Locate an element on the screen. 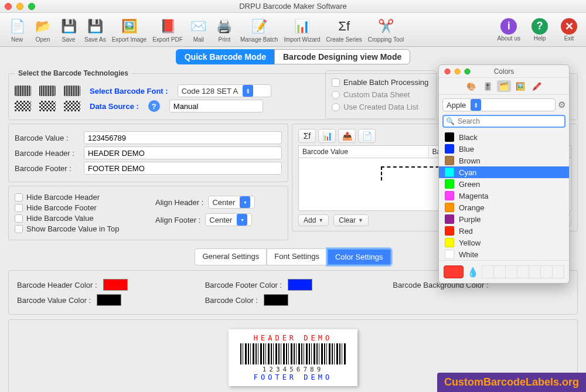  general-settings-tab: General Settings is located at coordinates (231, 257).